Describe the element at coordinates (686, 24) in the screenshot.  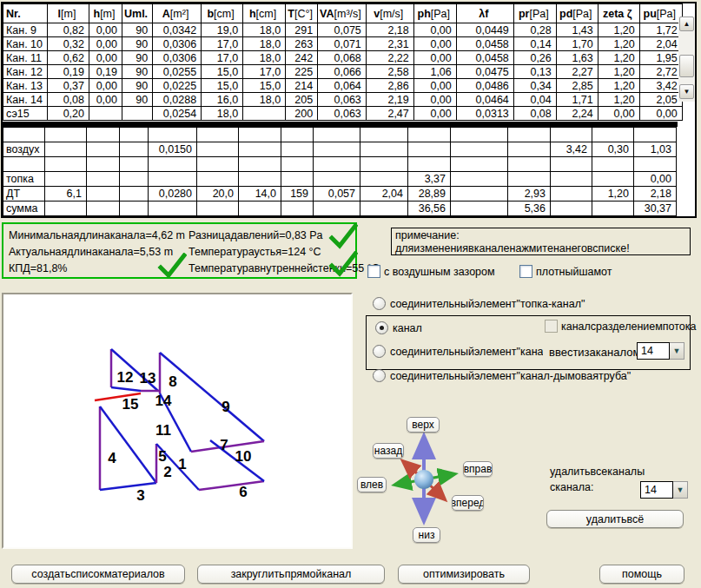
I see `scroll-up-button: ▲` at that location.